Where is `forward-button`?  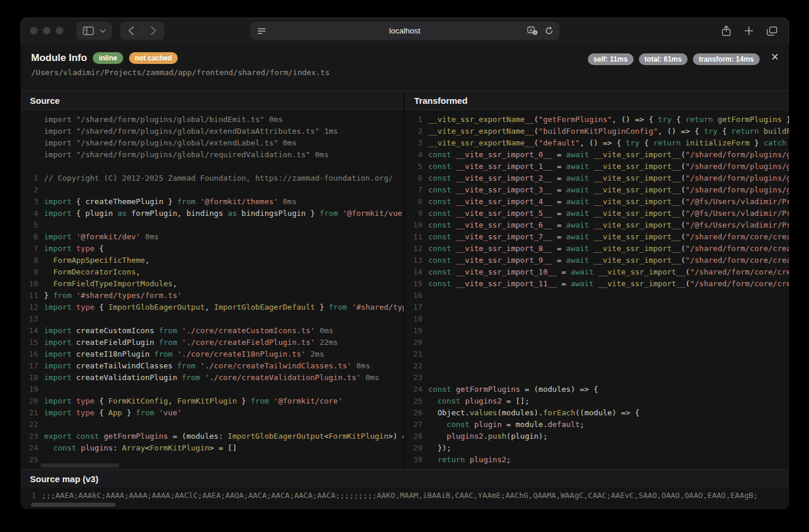 forward-button is located at coordinates (154, 31).